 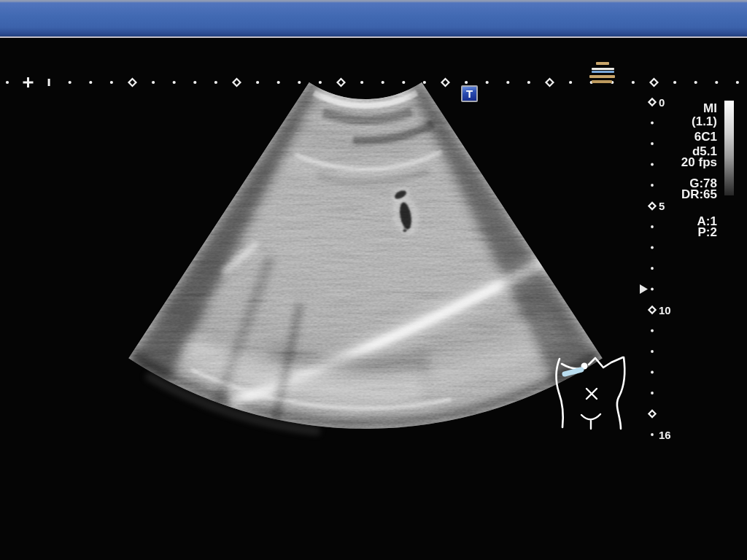 I want to click on grayscale-bar, so click(x=729, y=148).